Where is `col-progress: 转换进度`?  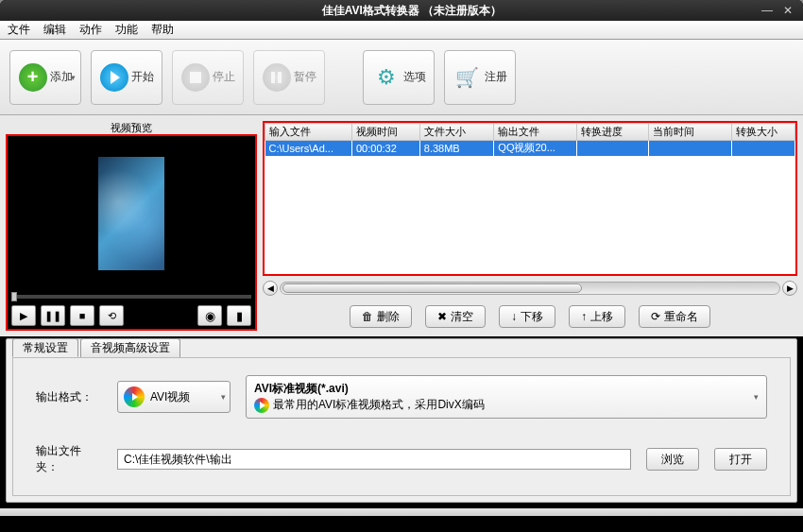 col-progress: 转换进度 is located at coordinates (612, 132).